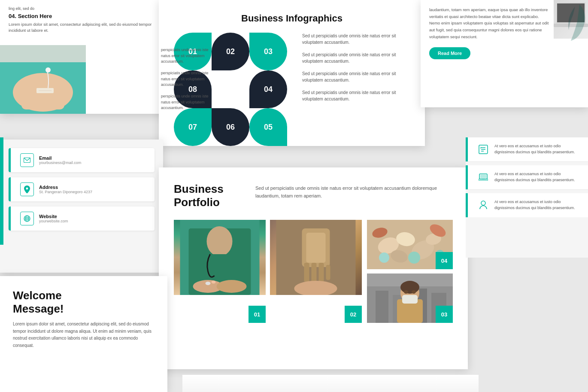 This screenshot has height=392, width=588. I want to click on decorative-leaf, so click(571, 21).